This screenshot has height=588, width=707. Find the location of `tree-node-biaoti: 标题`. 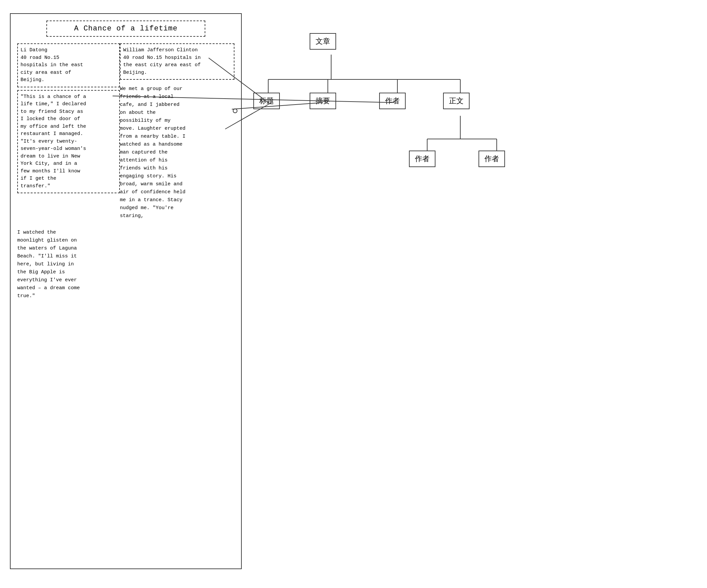

tree-node-biaoti: 标题 is located at coordinates (267, 101).